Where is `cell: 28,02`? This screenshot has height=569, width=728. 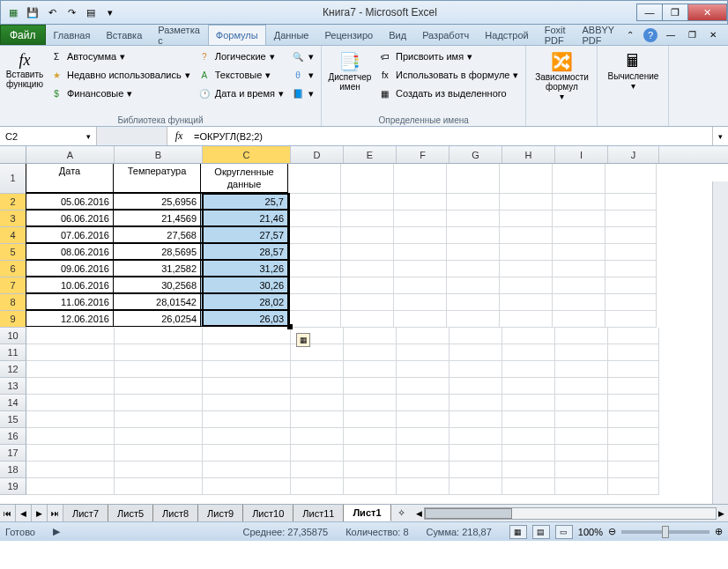 cell: 28,02 is located at coordinates (244, 301).